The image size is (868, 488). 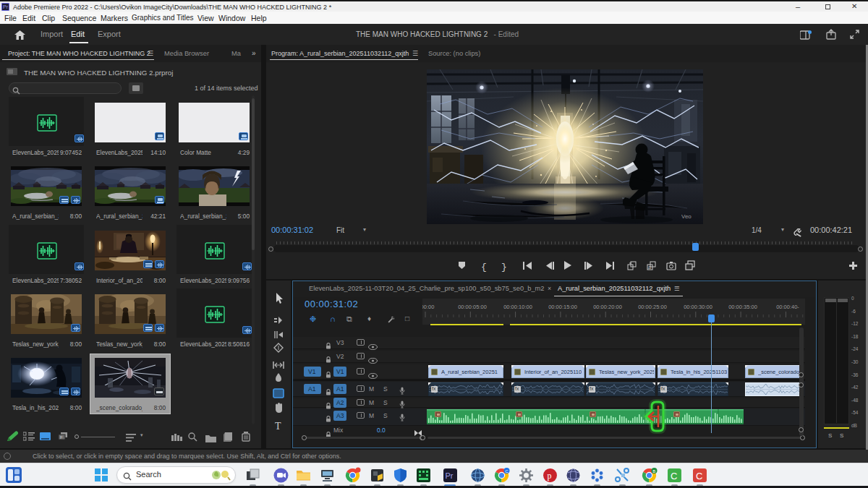 I want to click on svg-text: p, so click(x=550, y=476).